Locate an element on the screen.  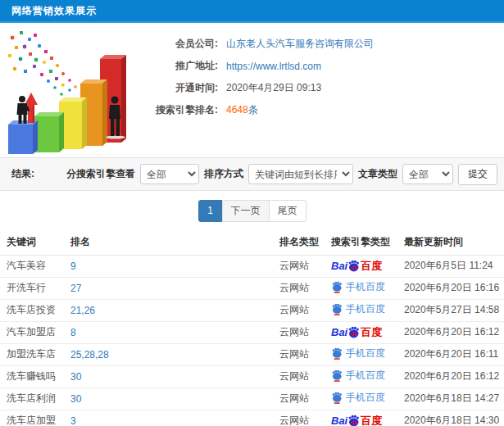
rank-link: 9 is located at coordinates (74, 266).